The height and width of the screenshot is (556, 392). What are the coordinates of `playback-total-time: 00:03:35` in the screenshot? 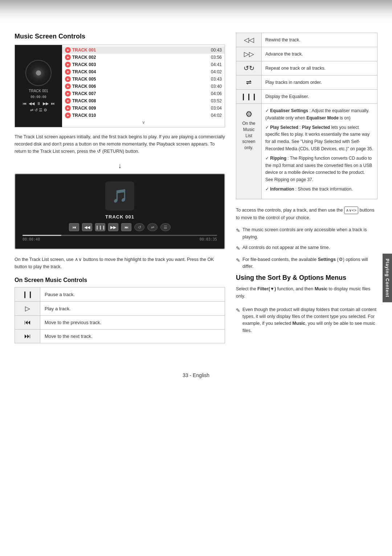 It's located at (208, 240).